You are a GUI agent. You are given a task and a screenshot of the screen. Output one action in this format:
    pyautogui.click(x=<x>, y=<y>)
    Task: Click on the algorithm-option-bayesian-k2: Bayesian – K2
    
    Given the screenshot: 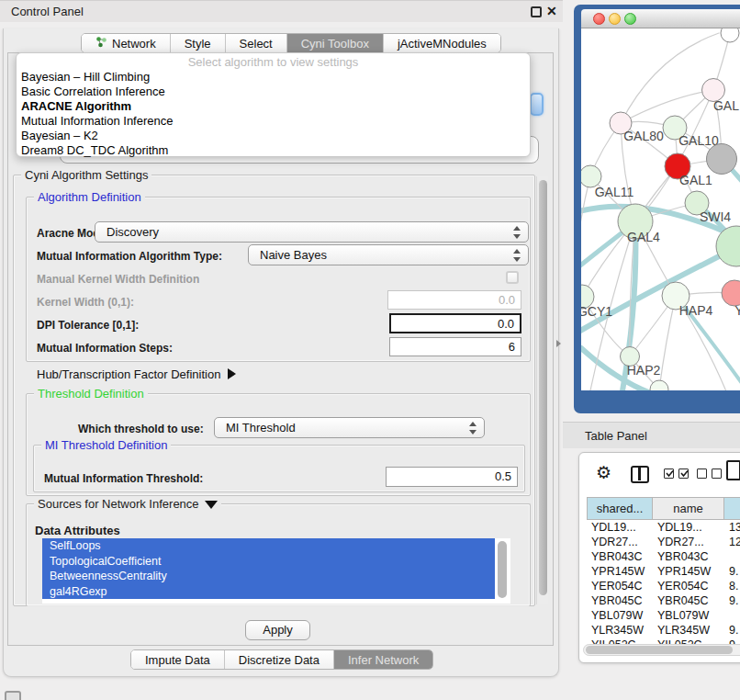 What is the action you would take?
    pyautogui.click(x=274, y=136)
    